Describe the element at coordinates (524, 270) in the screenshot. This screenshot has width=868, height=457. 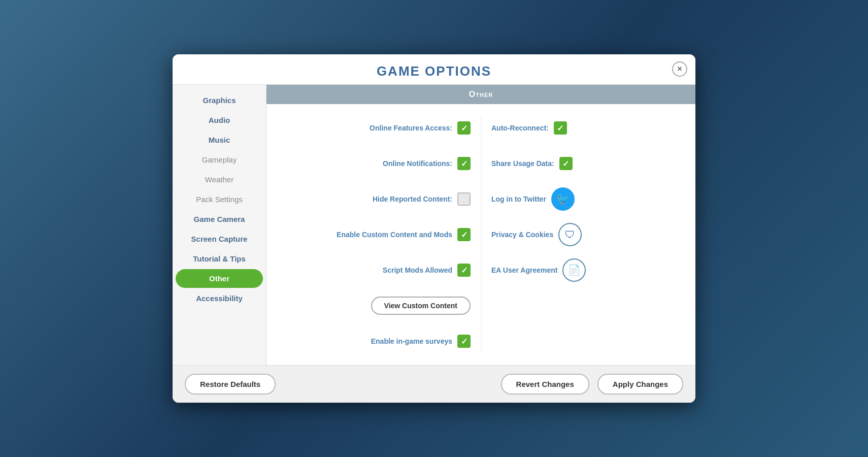
I see `ea-user-agreement-label: EA User Agreement` at that location.